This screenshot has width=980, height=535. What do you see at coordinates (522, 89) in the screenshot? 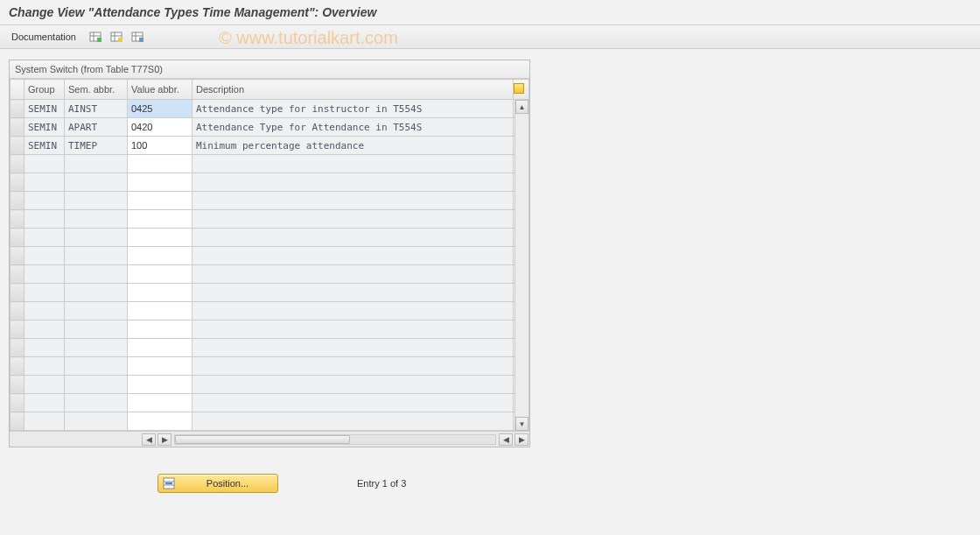
I see `grid-config-button` at bounding box center [522, 89].